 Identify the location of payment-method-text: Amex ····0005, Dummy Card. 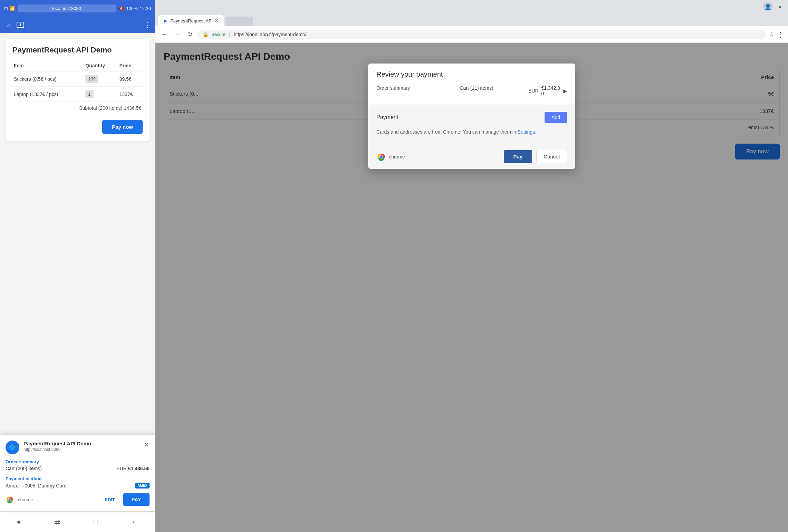
(36, 486).